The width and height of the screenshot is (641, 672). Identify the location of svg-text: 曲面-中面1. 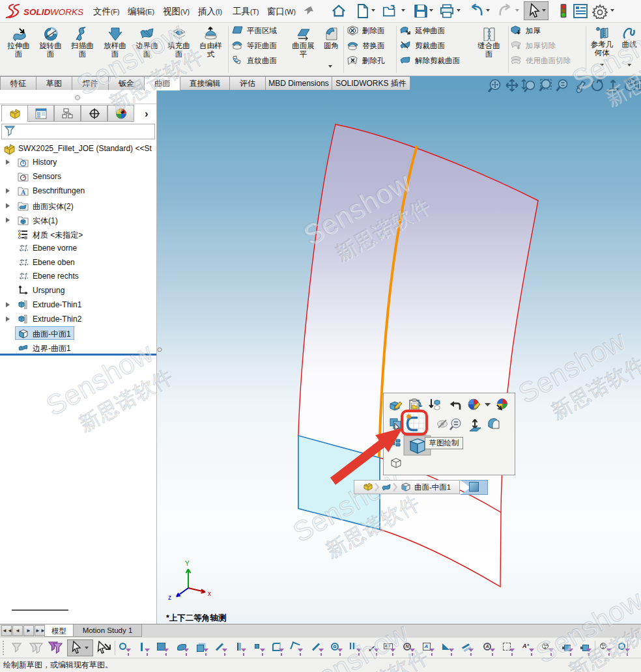
(433, 487).